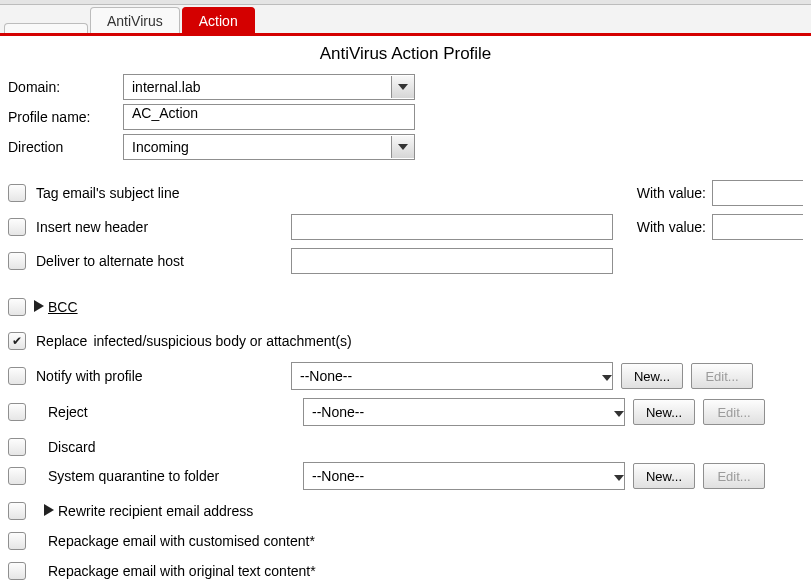 The image size is (811, 580). I want to click on expand-icon-rewrite, so click(49, 511).